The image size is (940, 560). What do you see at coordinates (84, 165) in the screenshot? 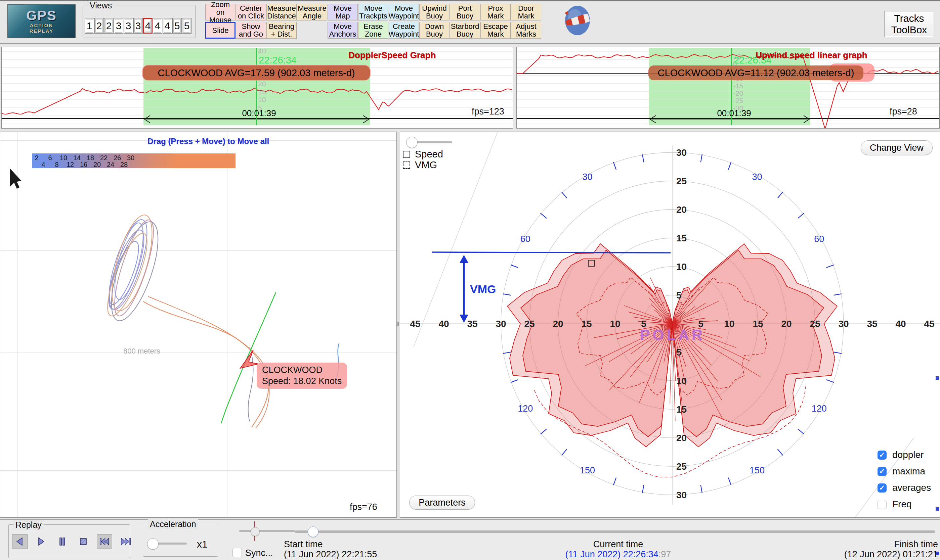
I see `scale-tick: 16` at bounding box center [84, 165].